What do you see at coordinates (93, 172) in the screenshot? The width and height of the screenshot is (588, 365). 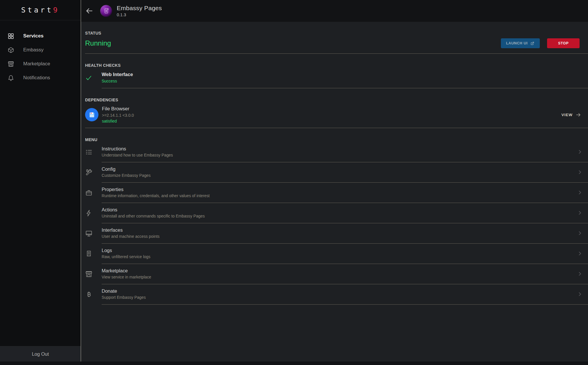 I see `tools-icon` at bounding box center [93, 172].